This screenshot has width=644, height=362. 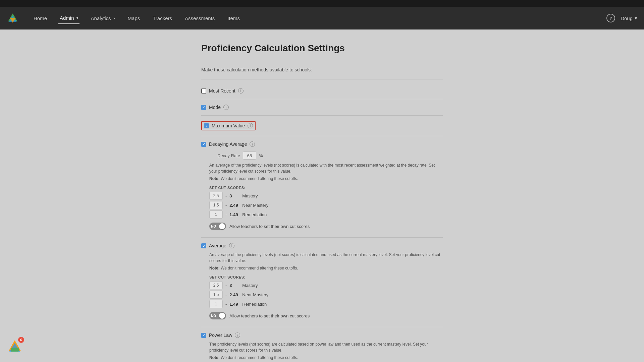 What do you see at coordinates (270, 227) in the screenshot?
I see `decaying-average-toggle-text: Allow teachers to set their own cut scor…` at bounding box center [270, 227].